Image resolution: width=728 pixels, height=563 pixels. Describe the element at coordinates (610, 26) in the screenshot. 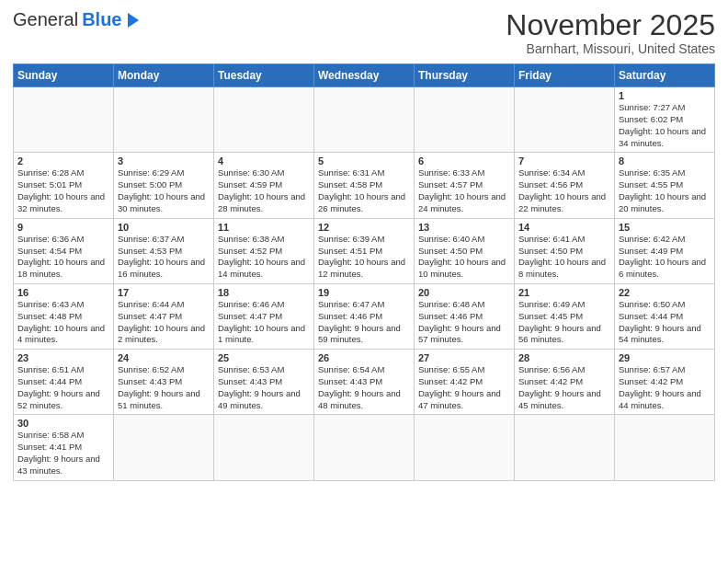

I see `calendar-title: November 2025` at that location.